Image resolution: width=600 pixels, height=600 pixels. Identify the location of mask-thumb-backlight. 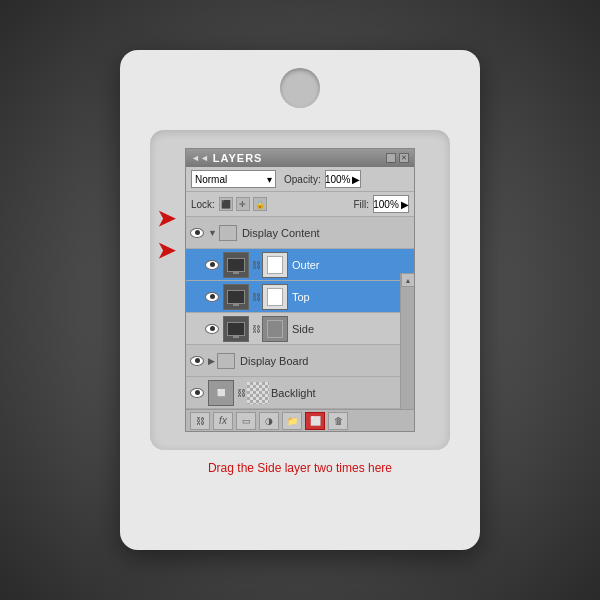
(258, 393).